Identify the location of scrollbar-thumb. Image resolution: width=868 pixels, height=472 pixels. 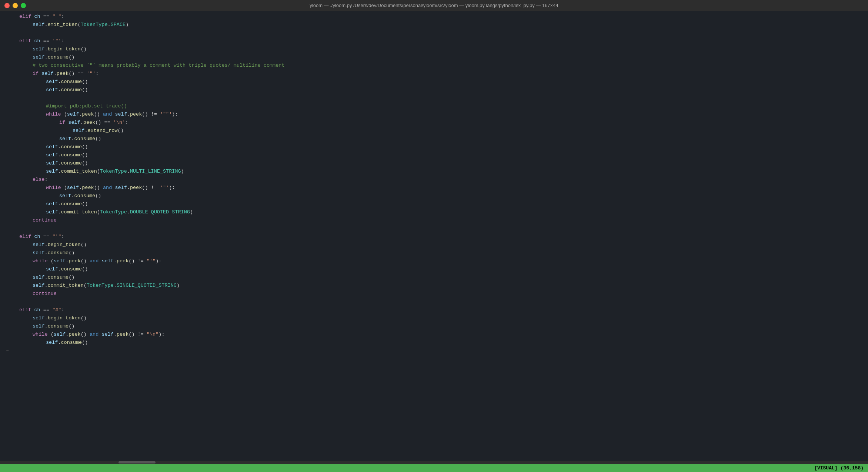
(137, 462).